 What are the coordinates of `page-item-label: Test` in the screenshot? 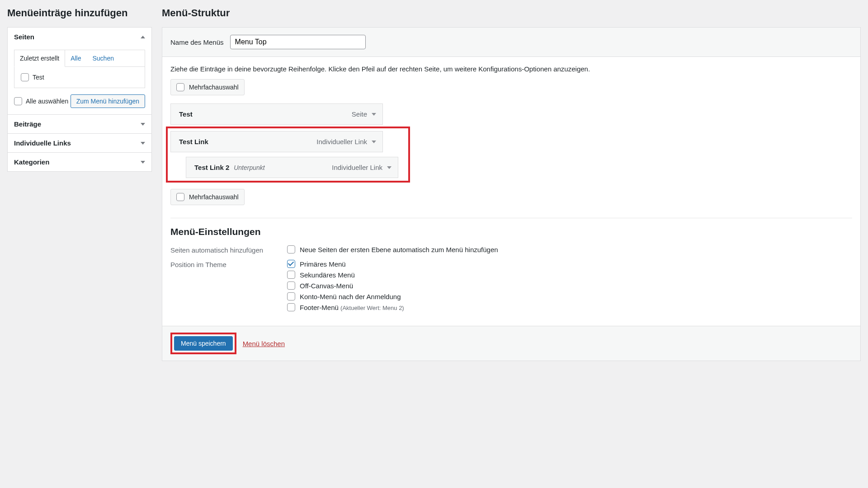 It's located at (38, 77).